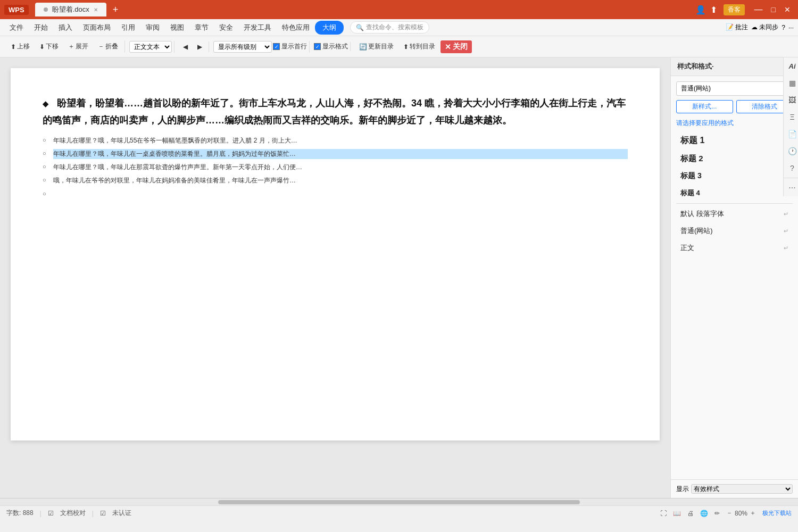 The image size is (798, 532). I want to click on sync-btn: ☁ 未同步, so click(765, 28).